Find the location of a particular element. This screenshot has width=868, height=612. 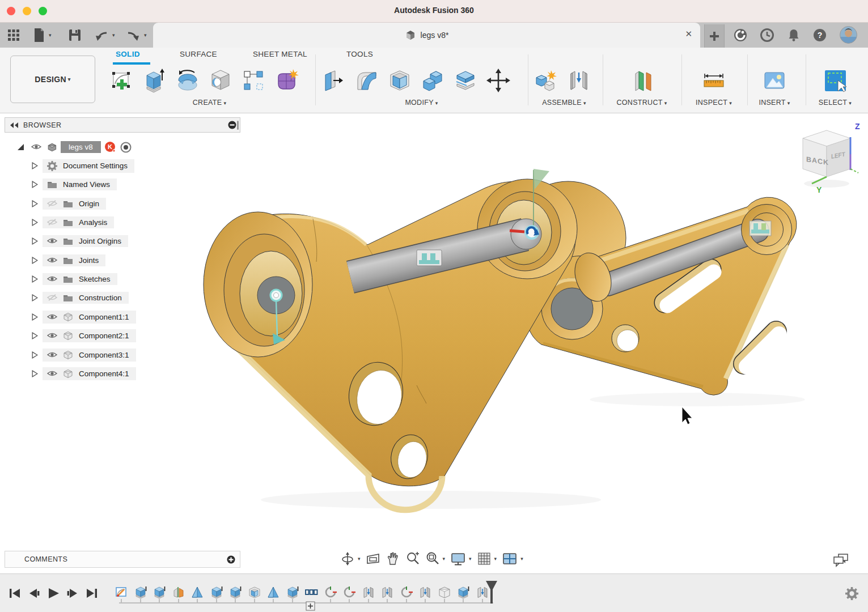

look-at-button is located at coordinates (373, 559).